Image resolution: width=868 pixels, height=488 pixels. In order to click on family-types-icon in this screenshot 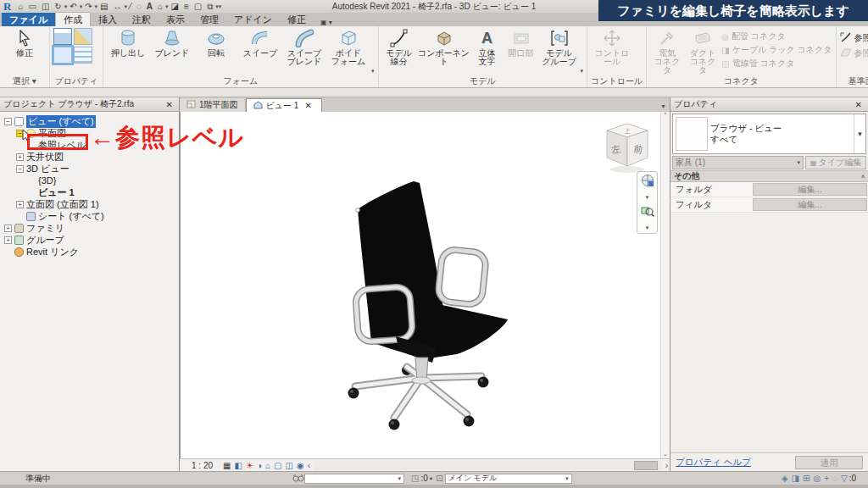, I will do `click(63, 55)`.